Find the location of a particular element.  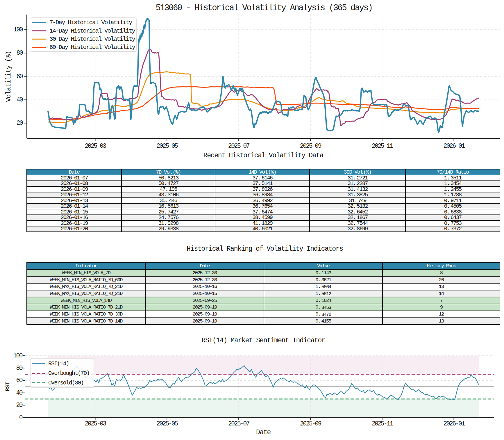

svg-text: 0.3453 is located at coordinates (323, 307).